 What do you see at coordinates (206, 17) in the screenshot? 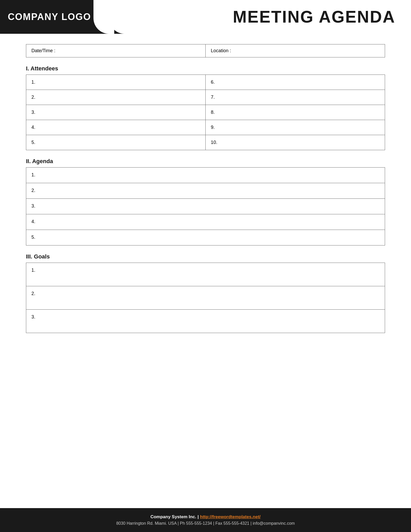
I see `header: COMPANY LOGO MEETING AGENDA` at bounding box center [206, 17].